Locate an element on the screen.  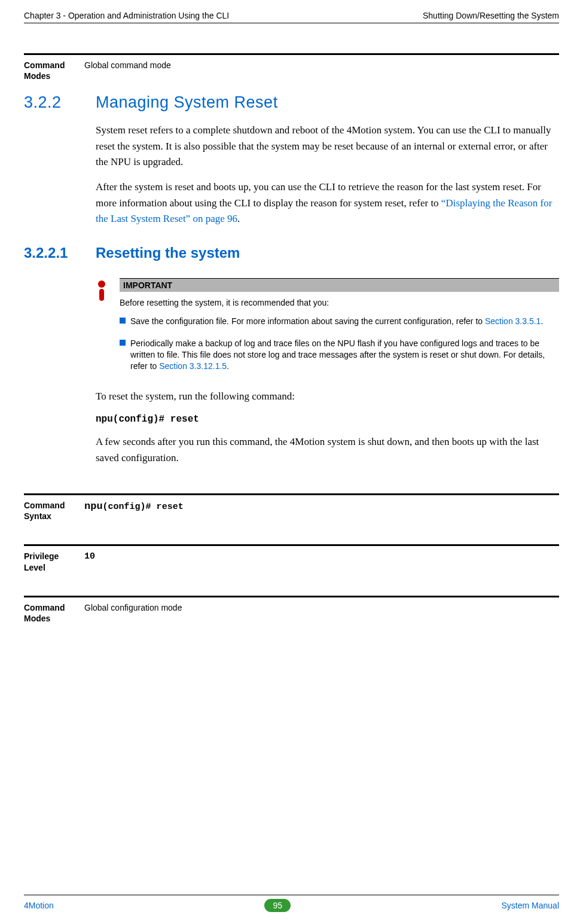
para2-text-b: . is located at coordinates (239, 219).